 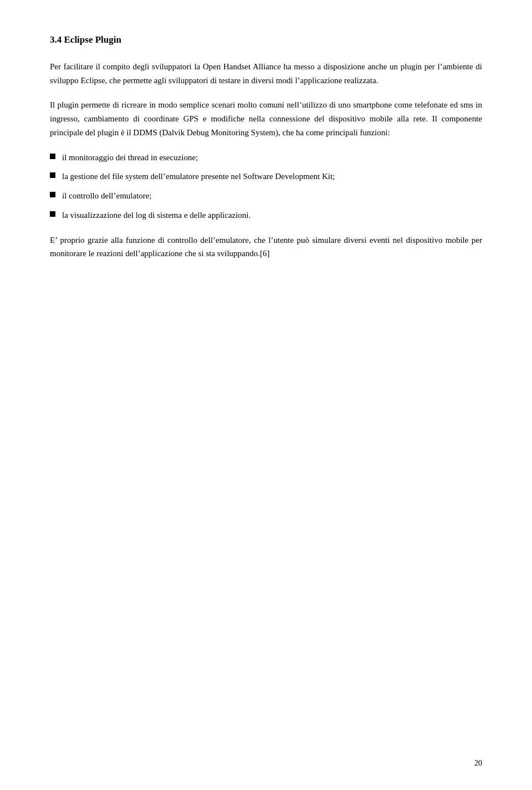 I want to click on list-item: il controllo dell’emulatore;, so click(x=266, y=196).